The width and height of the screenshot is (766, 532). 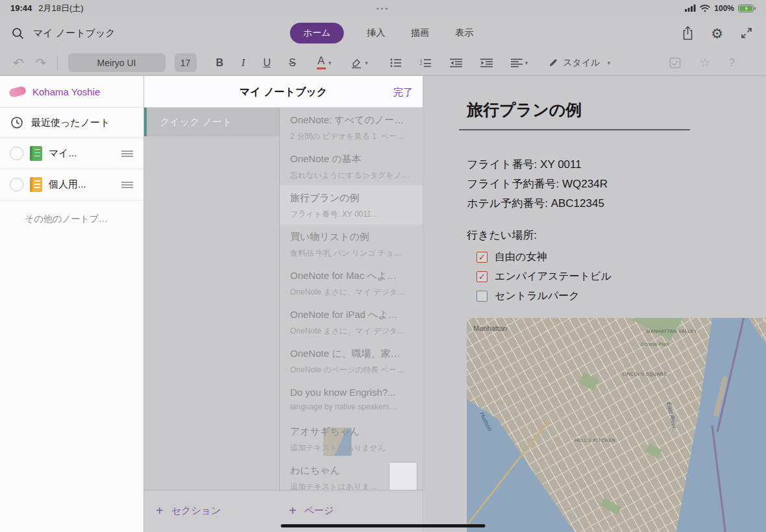 I want to click on tab-insert: 挿入, so click(x=376, y=33).